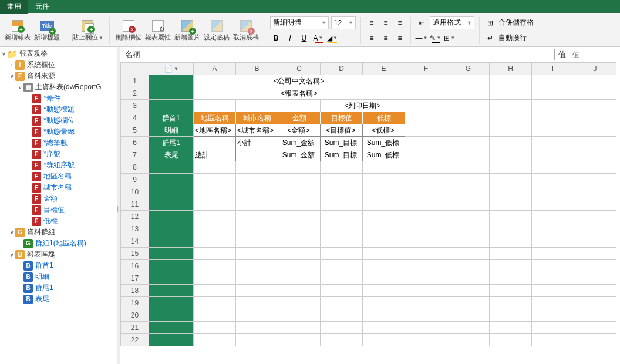 Image resolution: width=620 pixels, height=364 pixels. Describe the element at coordinates (349, 55) in the screenshot. I see `name-input` at that location.